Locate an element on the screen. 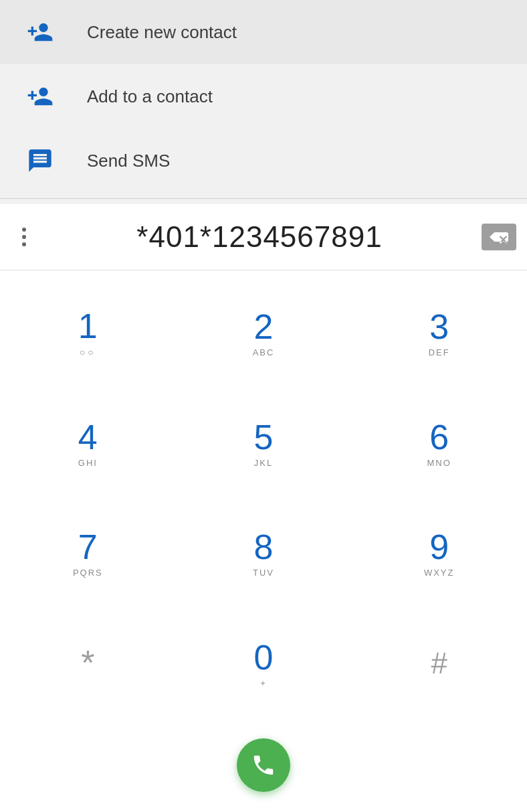 The height and width of the screenshot is (812, 527). person-add-icon is located at coordinates (47, 32).